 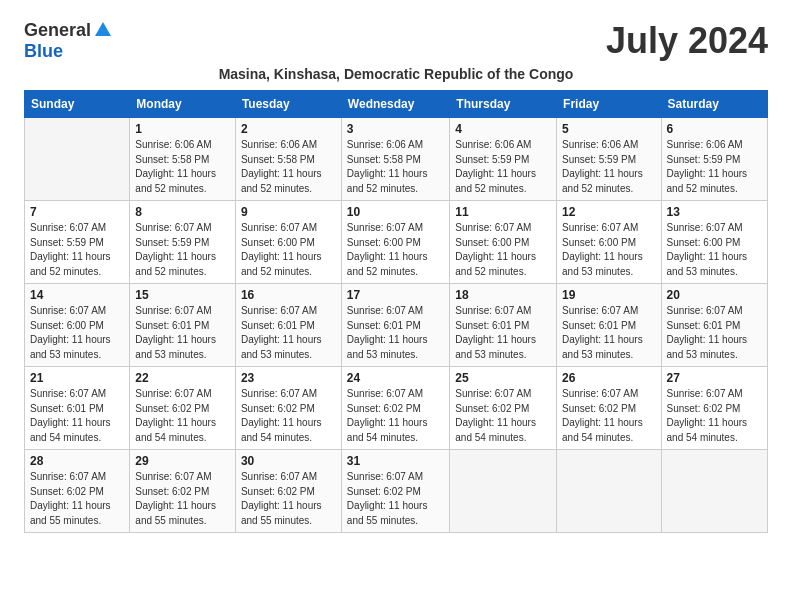 I want to click on day-number: 5, so click(x=608, y=129).